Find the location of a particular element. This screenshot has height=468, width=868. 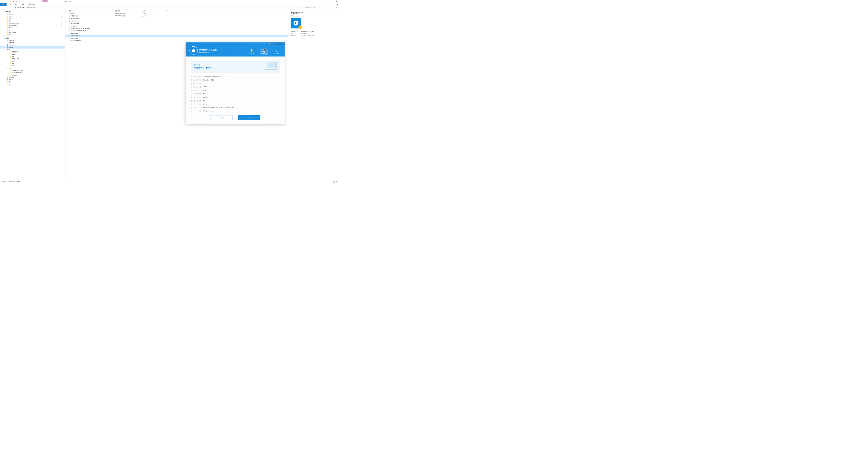

navigation-pane: ★快速访问 🖥Desktop📌📁下载📌📁文档📌📁图片📌📁excel表格制作求和📌… is located at coordinates (33, 95).